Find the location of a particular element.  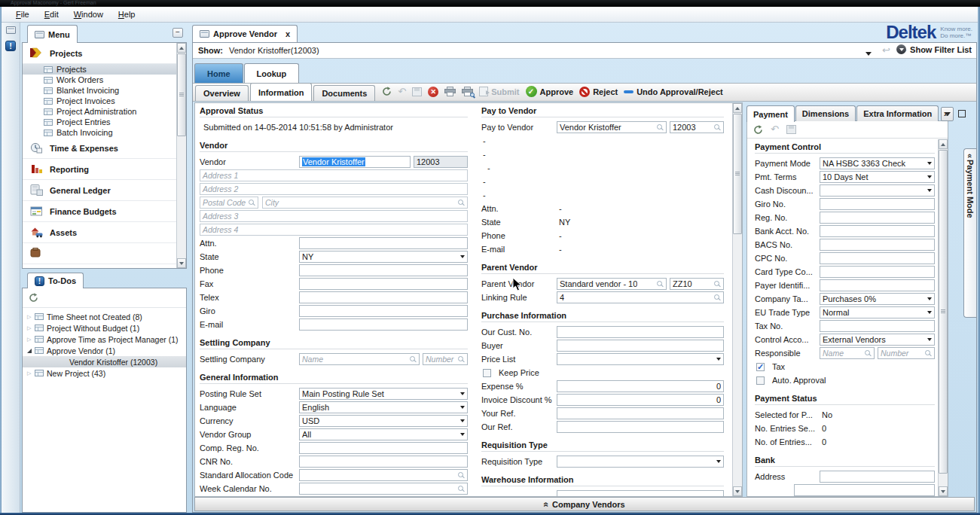

reject-button: Reject is located at coordinates (598, 92).